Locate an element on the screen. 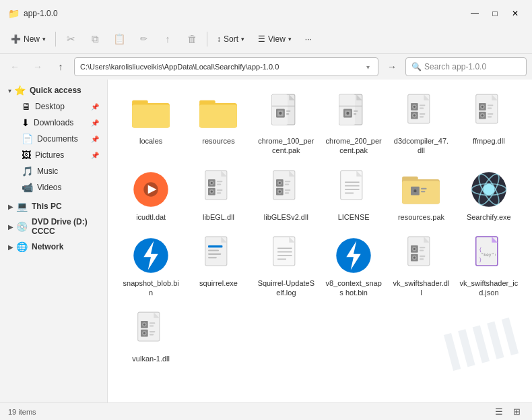 The height and width of the screenshot is (420, 532). sidebar-item-label: Music is located at coordinates (47, 171).